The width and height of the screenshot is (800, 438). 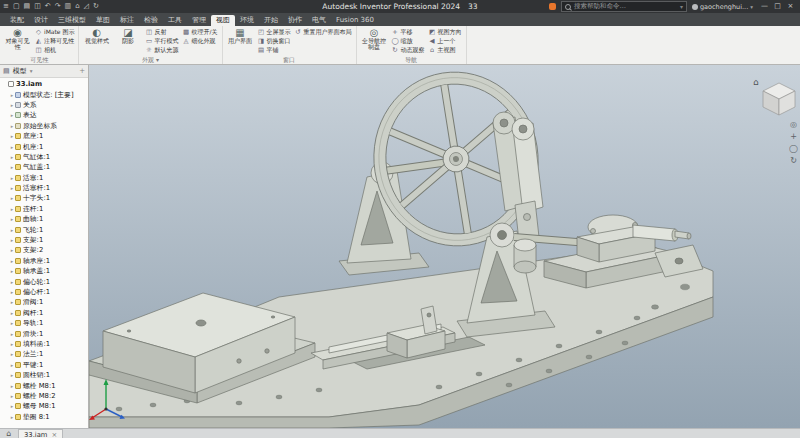 I want to click on tree-row-1: ▸模型状态: [主要], so click(x=44, y=94).